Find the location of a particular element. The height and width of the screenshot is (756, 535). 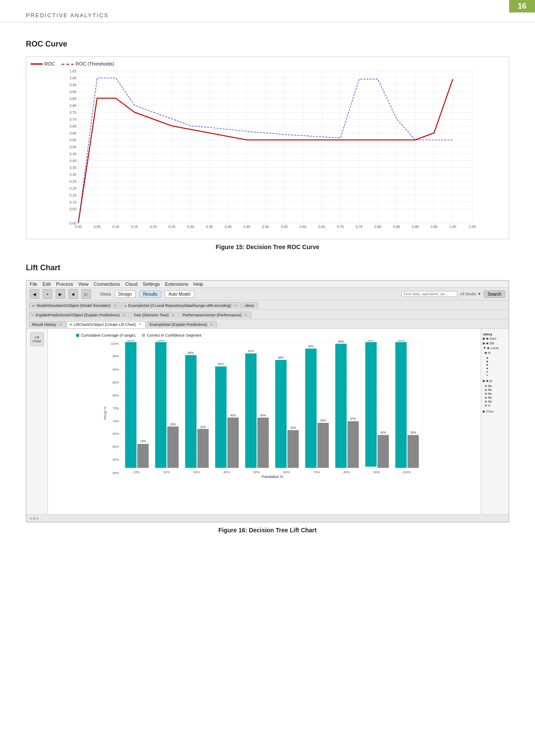

toolbar-file-btn: ▪ is located at coordinates (47, 294).